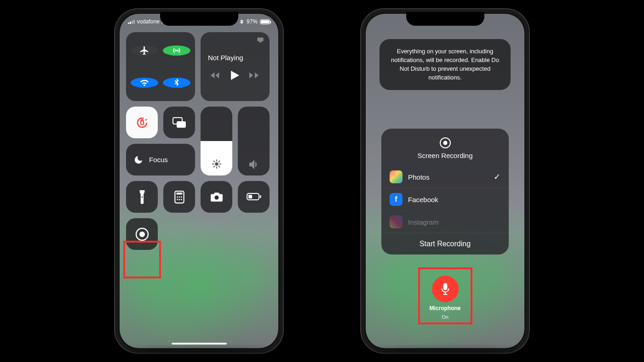 This screenshot has height=362, width=644. What do you see at coordinates (216, 75) in the screenshot?
I see `prev-track-icon` at bounding box center [216, 75].